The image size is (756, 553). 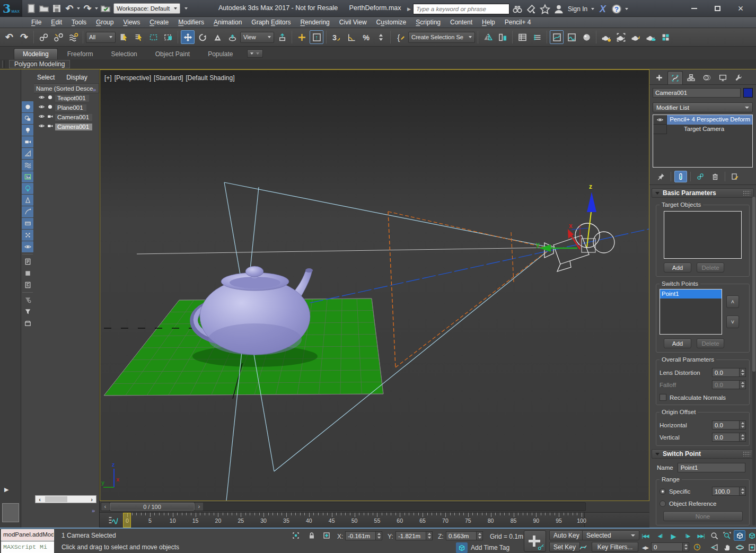 I want to click on object-name-label: Teapot001, so click(x=72, y=99).